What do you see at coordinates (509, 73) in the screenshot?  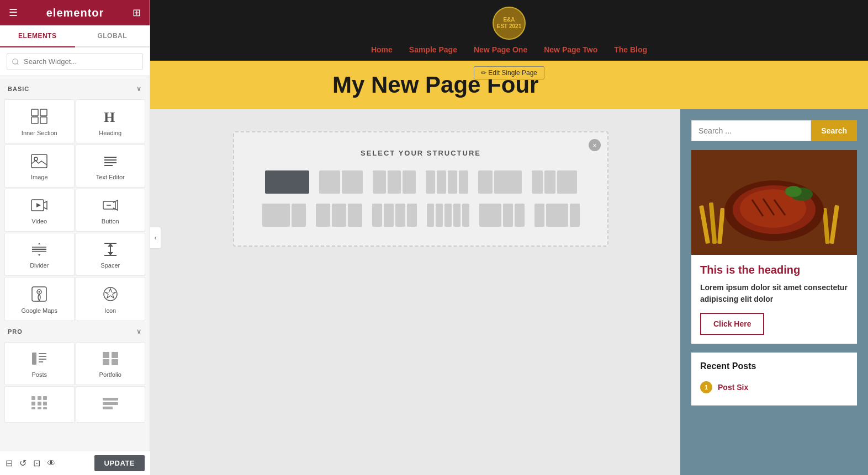 I see `edit-single-page-button: ✏ Edit Single Page` at bounding box center [509, 73].